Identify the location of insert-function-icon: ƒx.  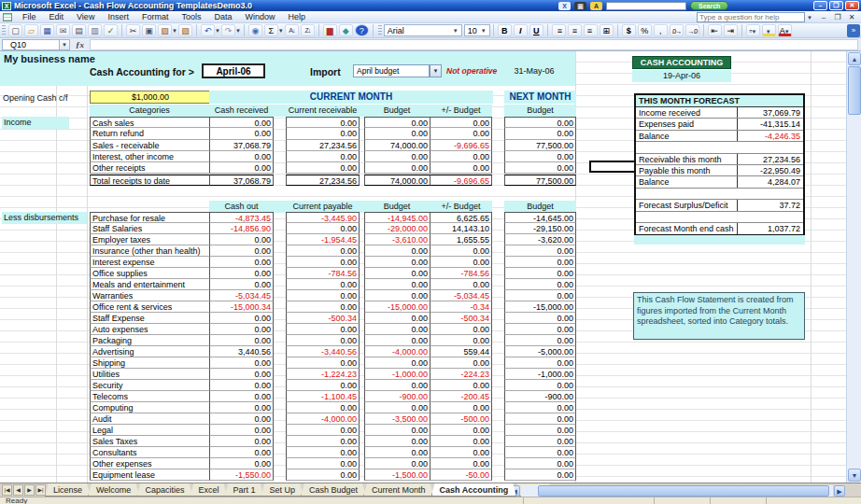
(80, 45).